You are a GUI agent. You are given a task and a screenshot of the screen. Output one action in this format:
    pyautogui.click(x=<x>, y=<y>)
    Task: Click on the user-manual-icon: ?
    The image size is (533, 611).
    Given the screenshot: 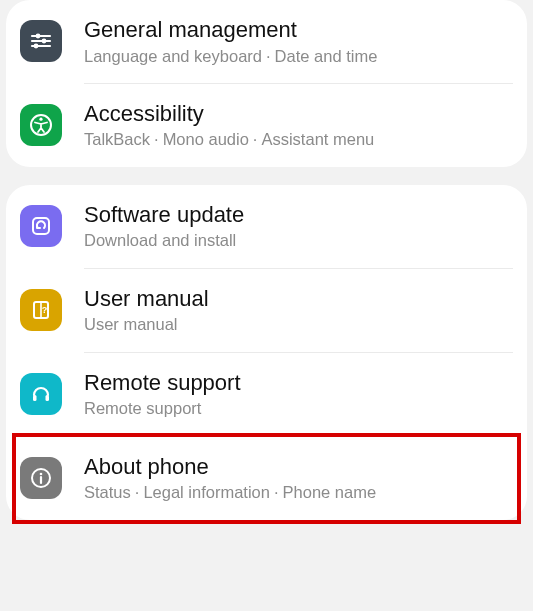 What is the action you would take?
    pyautogui.click(x=41, y=310)
    